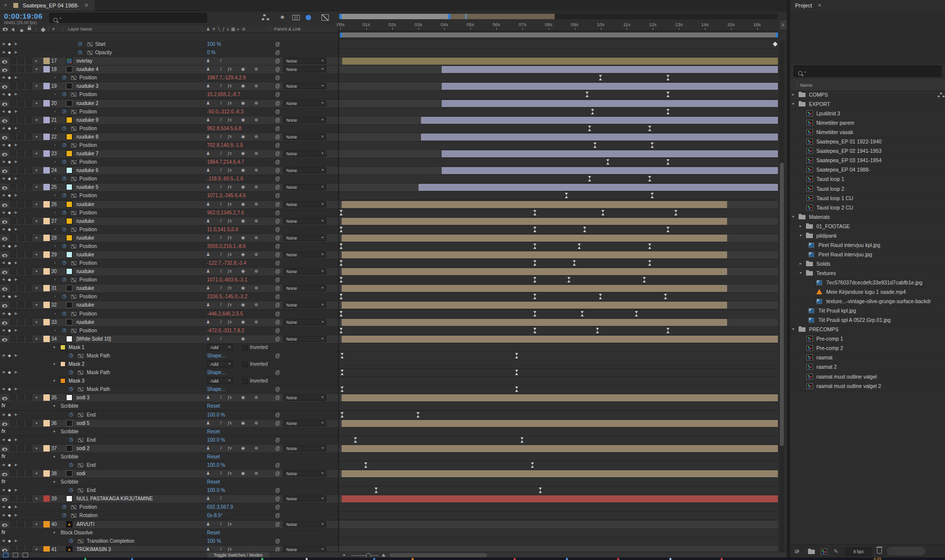  Describe the element at coordinates (88, 246) in the screenshot. I see `property-name: Position` at that location.